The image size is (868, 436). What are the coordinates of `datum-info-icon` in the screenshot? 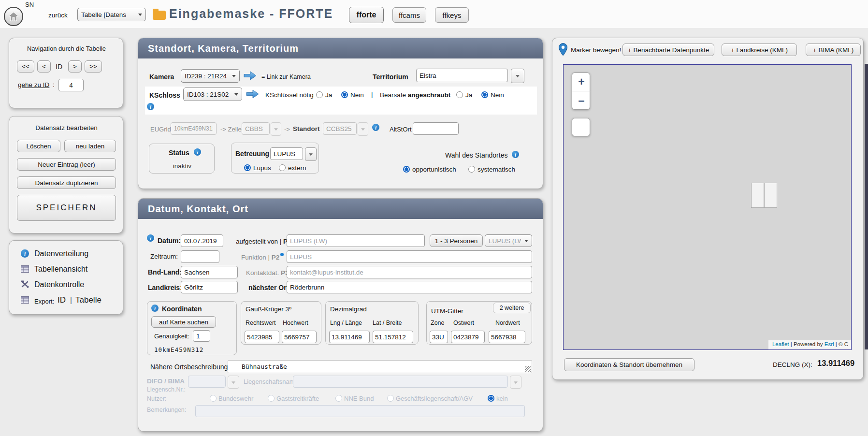 It's located at (151, 238).